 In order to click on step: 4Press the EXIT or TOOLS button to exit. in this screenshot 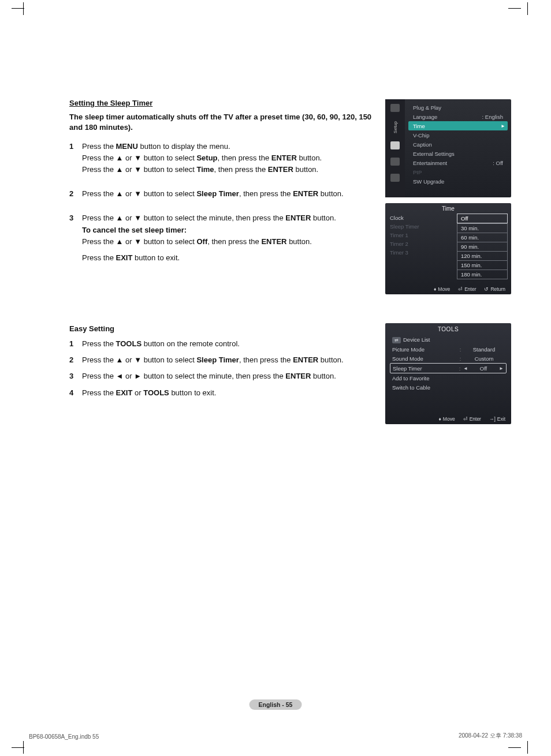, I will do `click(222, 394)`.